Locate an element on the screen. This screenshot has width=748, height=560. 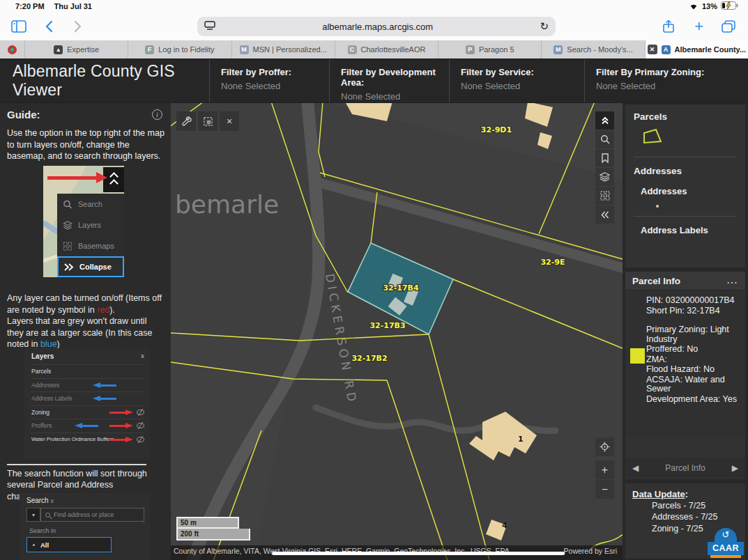
blue-arrow-icon is located at coordinates (86, 426).